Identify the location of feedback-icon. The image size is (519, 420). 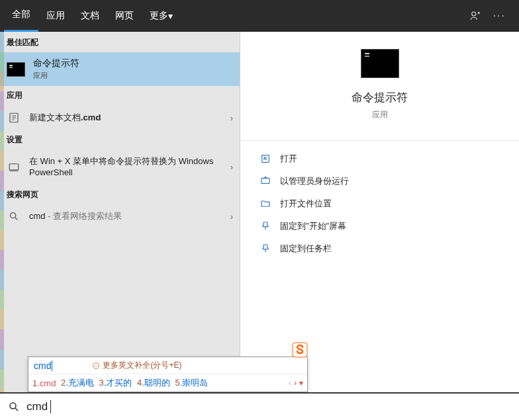
(475, 16).